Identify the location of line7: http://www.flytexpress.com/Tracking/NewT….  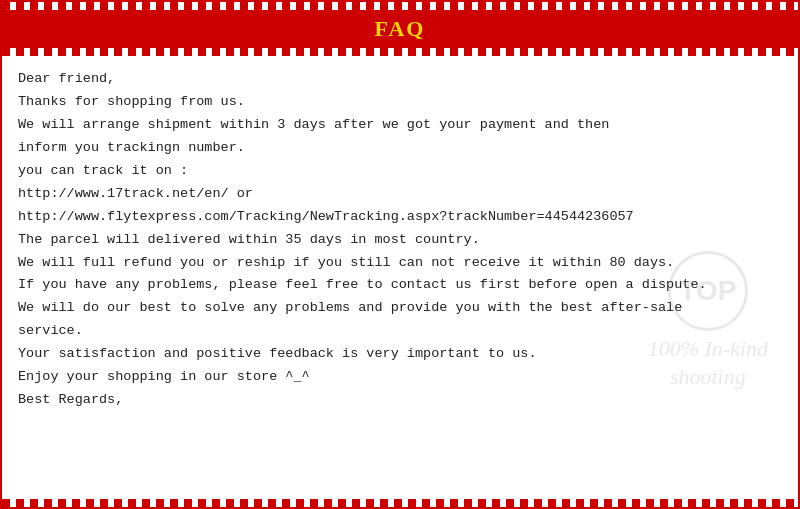
(400, 218).